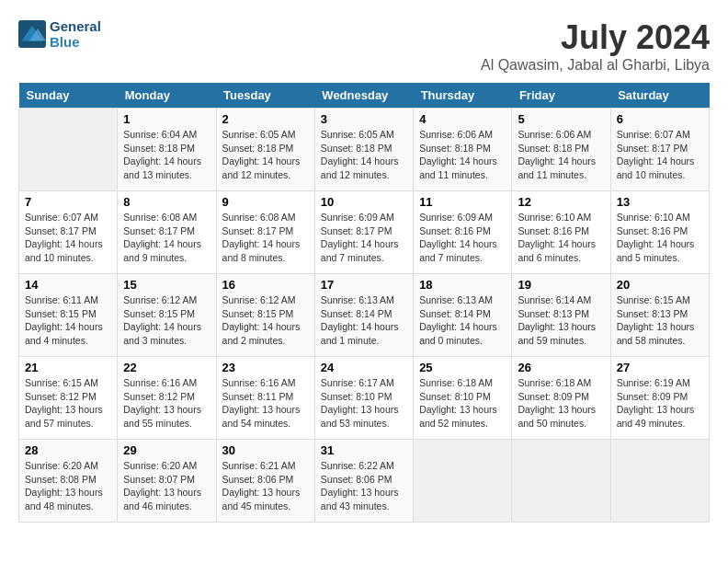 The height and width of the screenshot is (563, 728). What do you see at coordinates (265, 481) in the screenshot?
I see `calendar-day: 30Sunrise: 6:21 AM Sunset: 8:06 PM Dayli…` at bounding box center [265, 481].